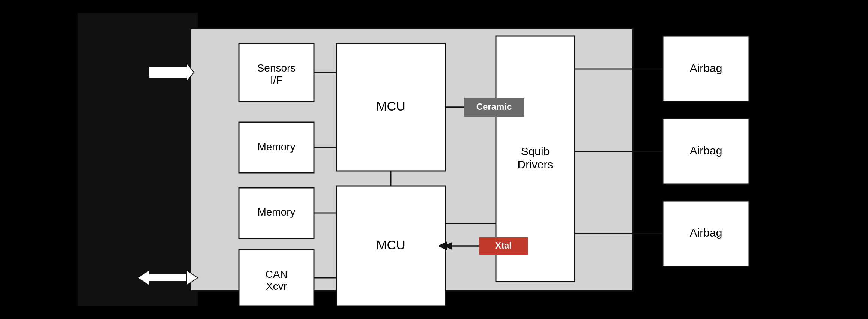 Image resolution: width=868 pixels, height=319 pixels. I want to click on svg-text: Squib, so click(536, 151).